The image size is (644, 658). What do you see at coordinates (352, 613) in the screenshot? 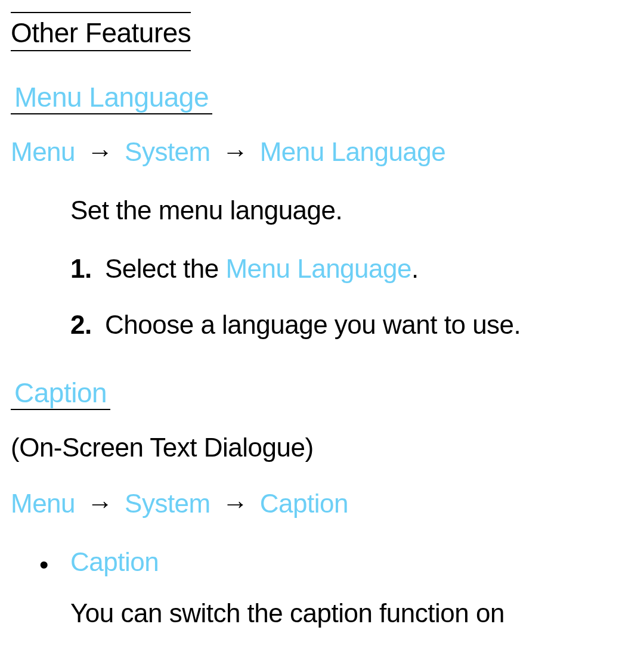
I see `bullet-desc-caption: You can switch the caption function on` at bounding box center [352, 613].